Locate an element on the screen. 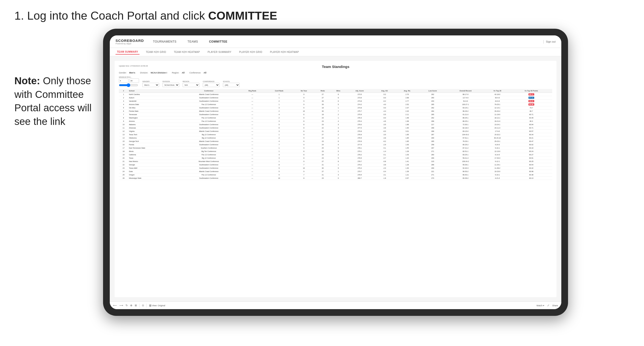  table-row: 25 Oregon Pac-12 Conference — 5 7 21 3 2… is located at coordinates (336, 175).